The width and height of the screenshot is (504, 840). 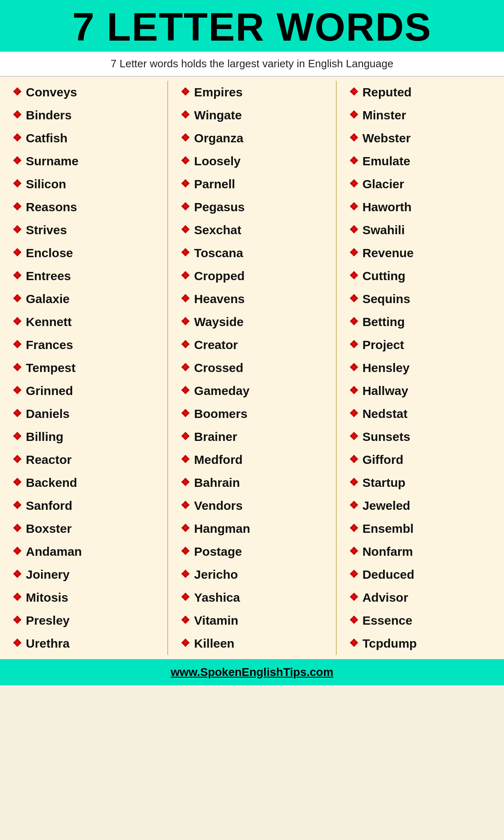 I want to click on word-text: Crossed, so click(x=219, y=368).